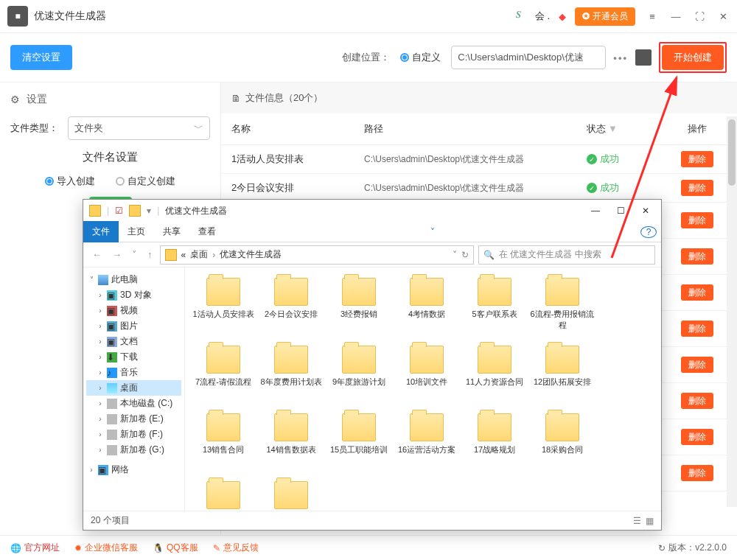  What do you see at coordinates (236, 548) in the screenshot?
I see `feedback-link: ✎意见反馈` at bounding box center [236, 548].